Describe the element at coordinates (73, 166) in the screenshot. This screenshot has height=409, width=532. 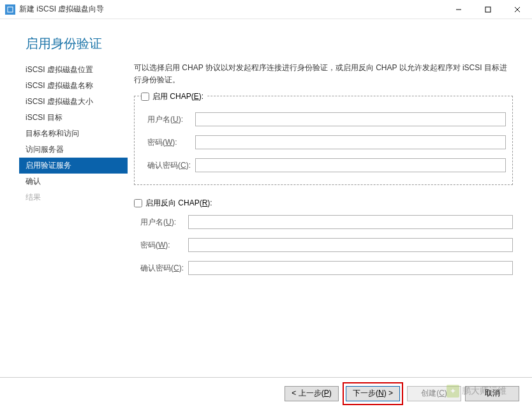
I see `wizard-step-6: 启用验证服务` at that location.